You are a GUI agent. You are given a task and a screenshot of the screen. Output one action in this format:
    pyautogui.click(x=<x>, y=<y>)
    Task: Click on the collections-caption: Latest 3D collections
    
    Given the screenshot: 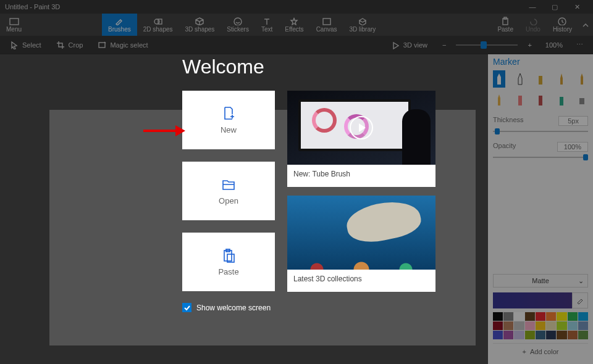 What is the action you would take?
    pyautogui.click(x=361, y=281)
    